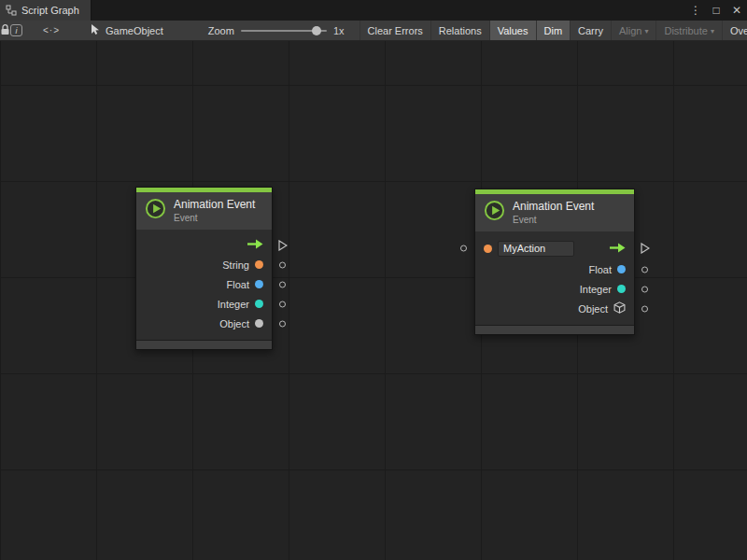  I want to click on node-port-area: String Float Integer Object, so click(204, 285).